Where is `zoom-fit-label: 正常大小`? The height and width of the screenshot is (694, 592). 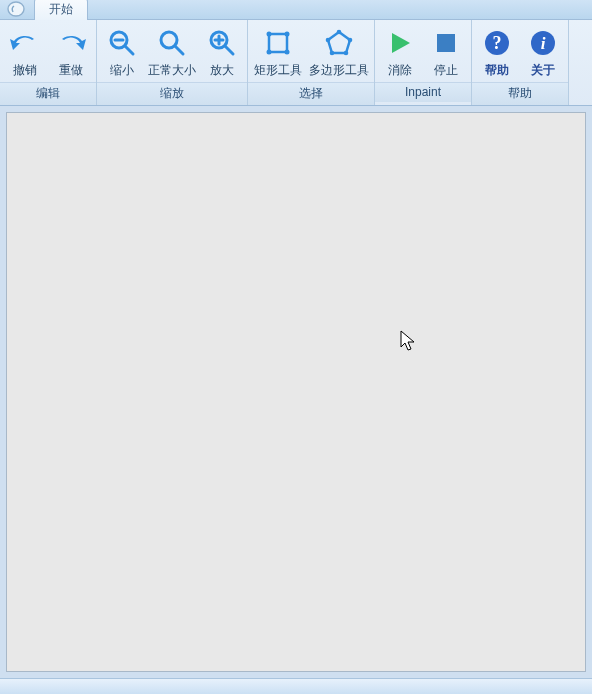 zoom-fit-label: 正常大小 is located at coordinates (172, 70).